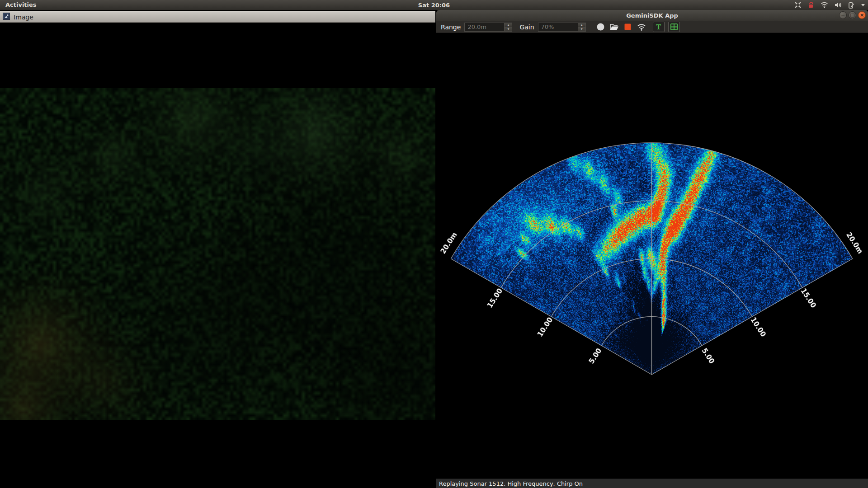 This screenshot has width=868, height=488. Describe the element at coordinates (508, 29) in the screenshot. I see `range-down-button: ▼` at that location.